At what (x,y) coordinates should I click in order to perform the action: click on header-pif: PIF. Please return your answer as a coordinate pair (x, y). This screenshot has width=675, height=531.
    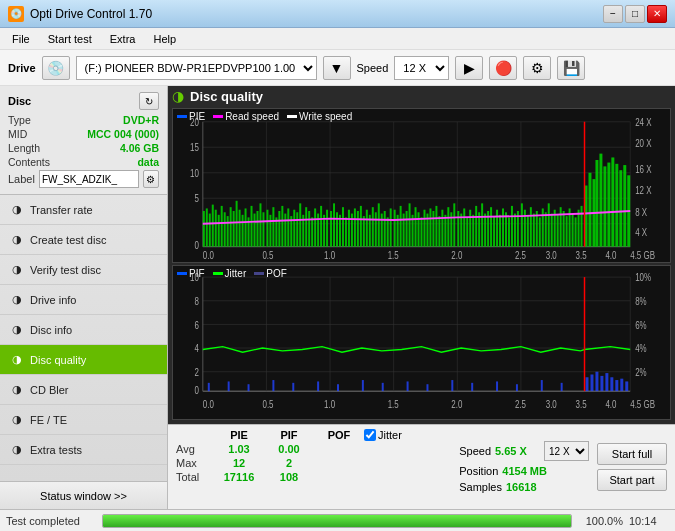
    Looking at the image, I should click on (289, 435).